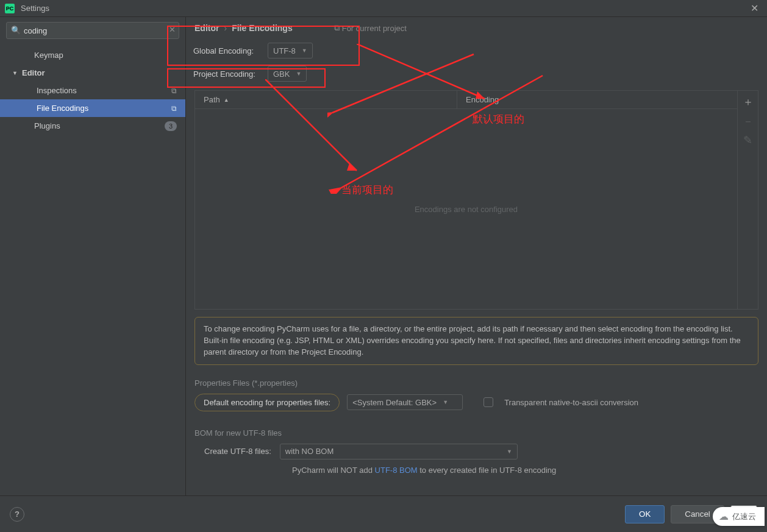  I want to click on ok-button: OK, so click(645, 514).